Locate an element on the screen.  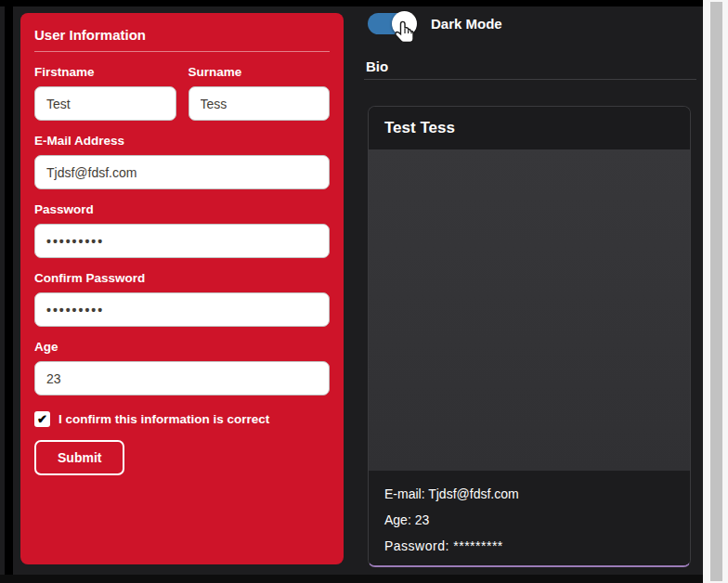
bio-card-header: Test Tess is located at coordinates (529, 128).